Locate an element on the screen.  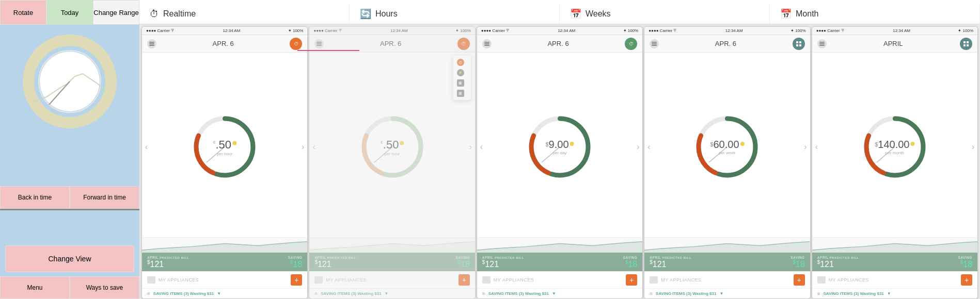
month-label: Month is located at coordinates (807, 14).